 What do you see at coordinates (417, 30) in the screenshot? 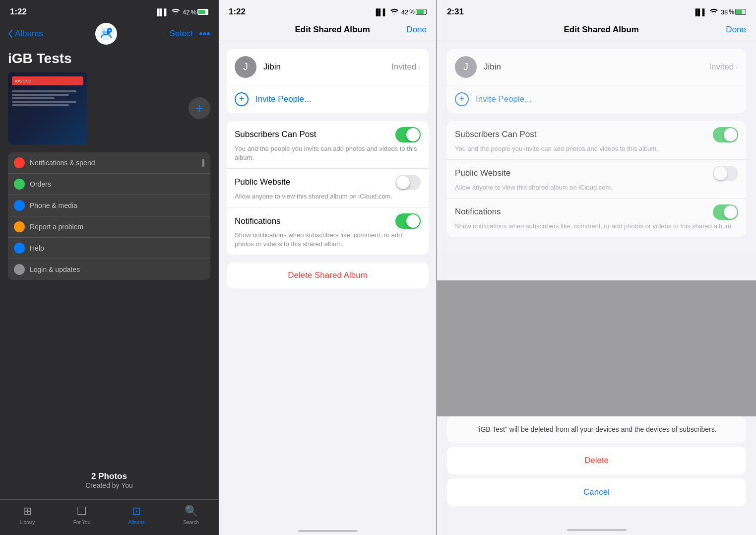
I see `p2-done-button: Done` at bounding box center [417, 30].